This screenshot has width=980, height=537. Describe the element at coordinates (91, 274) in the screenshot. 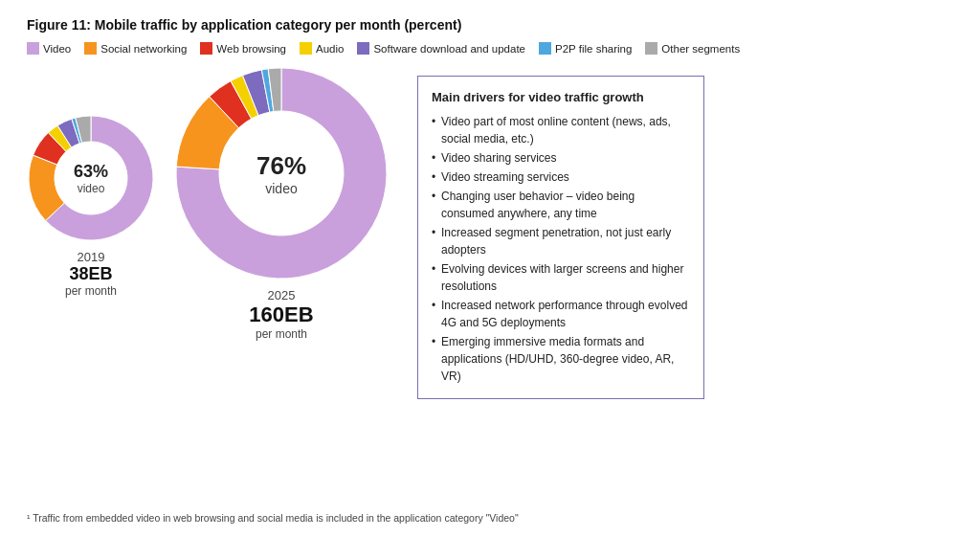

I see `small-chart-meta: 2019 38EB per month` at that location.